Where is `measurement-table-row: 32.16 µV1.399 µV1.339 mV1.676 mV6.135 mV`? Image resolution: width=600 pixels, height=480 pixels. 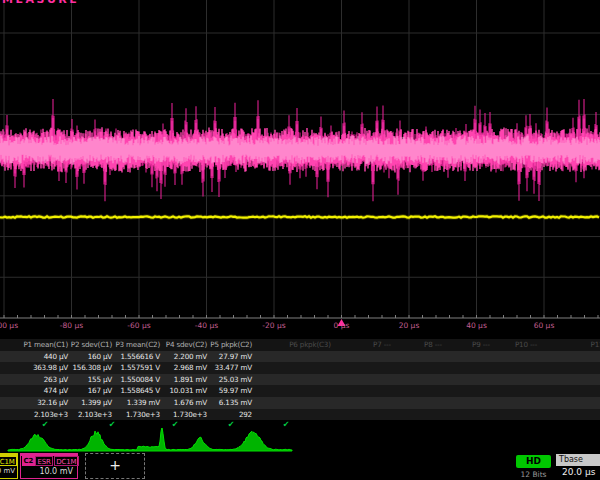
measurement-table-row: 32.16 µV1.399 µV1.339 mV1.676 mV6.135 mV is located at coordinates (300, 403).